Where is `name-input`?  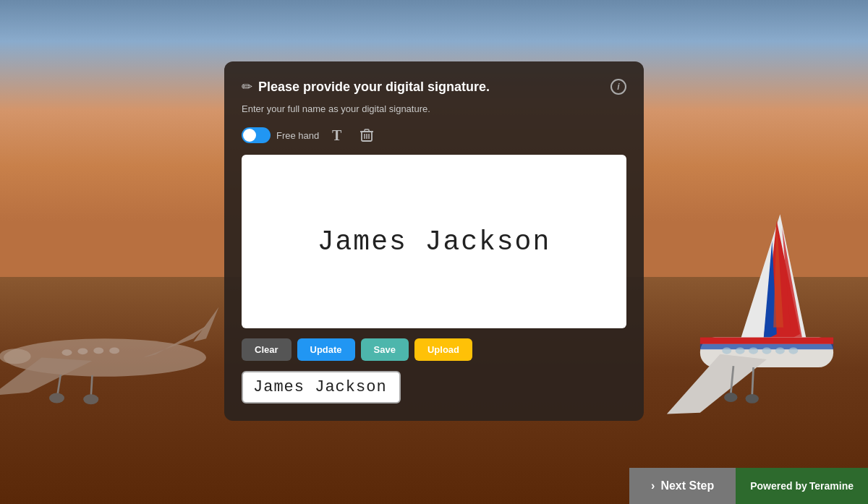 name-input is located at coordinates (321, 388).